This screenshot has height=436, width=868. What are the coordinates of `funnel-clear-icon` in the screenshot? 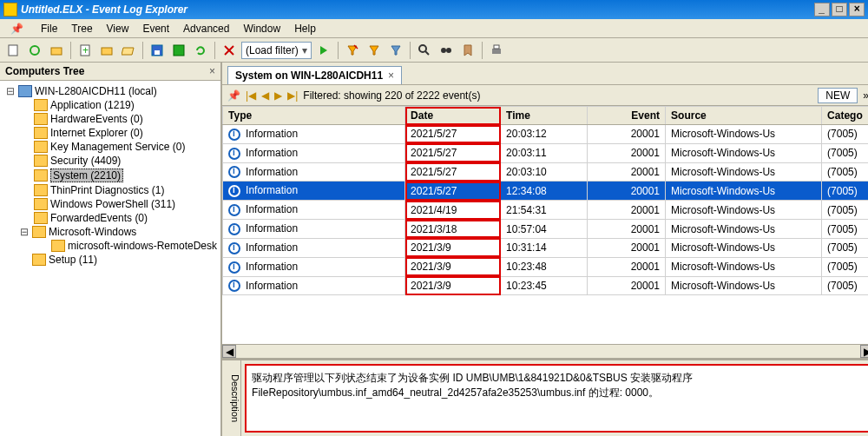 It's located at (352, 50).